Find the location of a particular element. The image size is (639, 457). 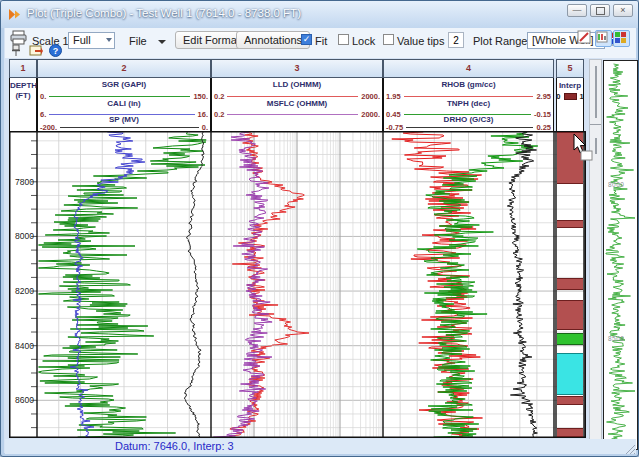

plot-range-select: [Whole Well] is located at coordinates (566, 40).